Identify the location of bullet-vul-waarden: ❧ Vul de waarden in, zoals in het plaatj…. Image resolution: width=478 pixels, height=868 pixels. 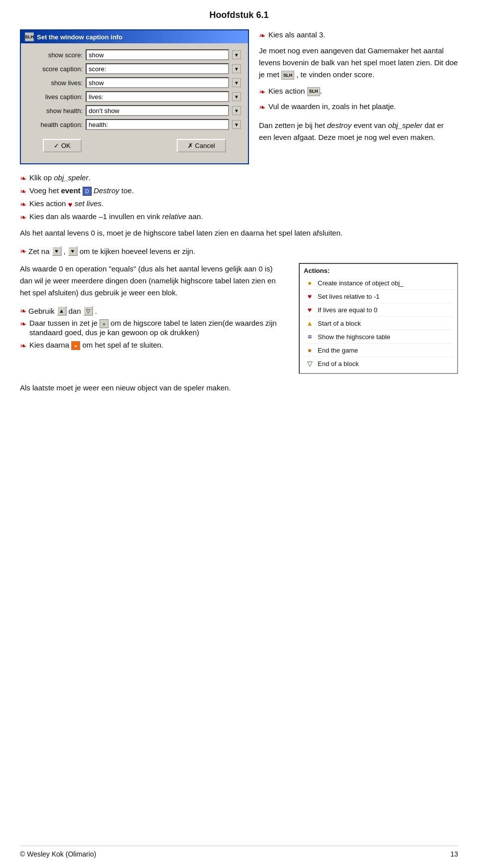
(358, 108).